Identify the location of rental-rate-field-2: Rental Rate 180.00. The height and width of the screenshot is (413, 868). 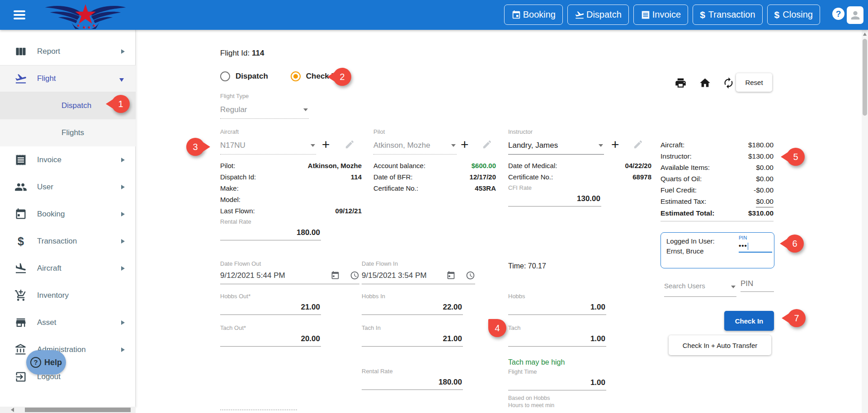
(412, 379).